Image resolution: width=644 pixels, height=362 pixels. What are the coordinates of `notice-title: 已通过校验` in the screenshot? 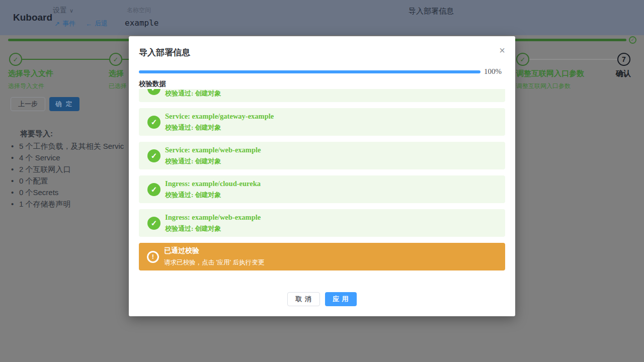 It's located at (214, 251).